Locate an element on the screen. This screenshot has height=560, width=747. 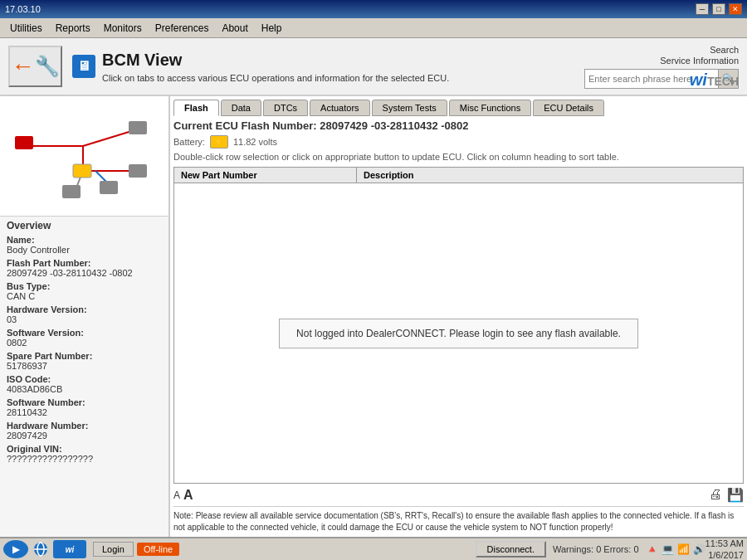
detail-hw-num-label: Hardware Number: is located at coordinates (85, 426).